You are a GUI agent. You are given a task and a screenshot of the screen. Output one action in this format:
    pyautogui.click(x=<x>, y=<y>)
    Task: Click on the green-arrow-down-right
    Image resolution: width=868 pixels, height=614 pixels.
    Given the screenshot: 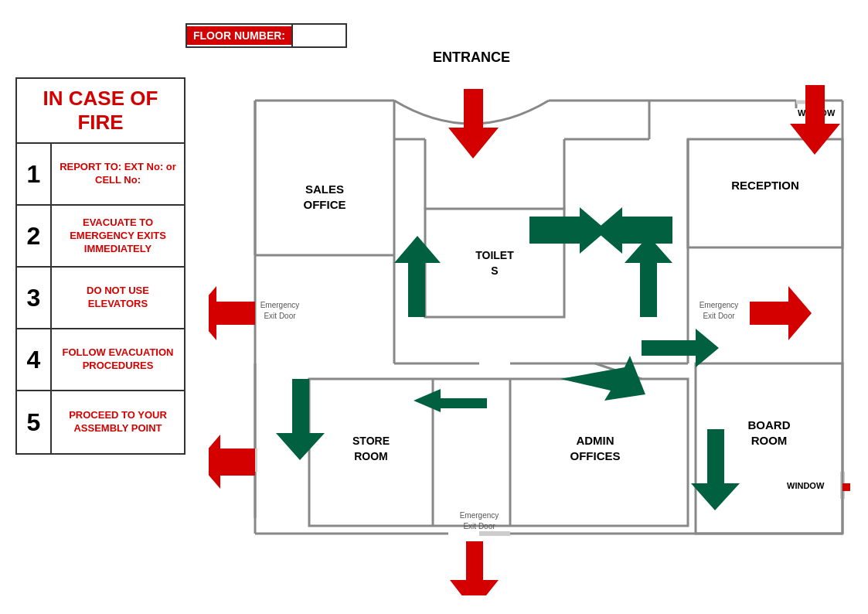 What is the action you would take?
    pyautogui.click(x=716, y=470)
    